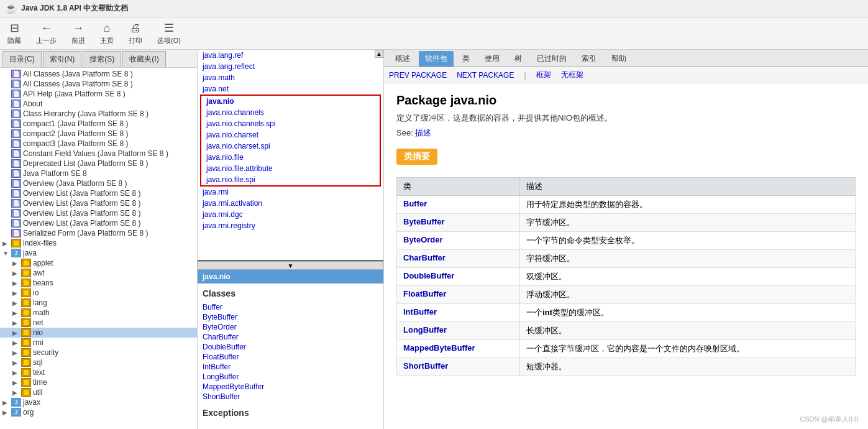  What do you see at coordinates (415, 204) in the screenshot?
I see `class-name-link: Buffer` at bounding box center [415, 204].